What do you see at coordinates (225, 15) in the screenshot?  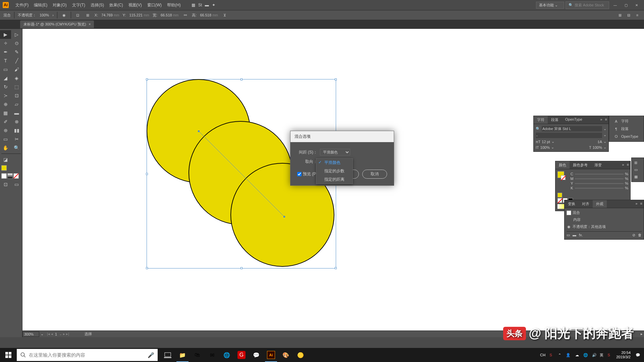 I see `shape-mode-icon: ⊻` at bounding box center [225, 15].